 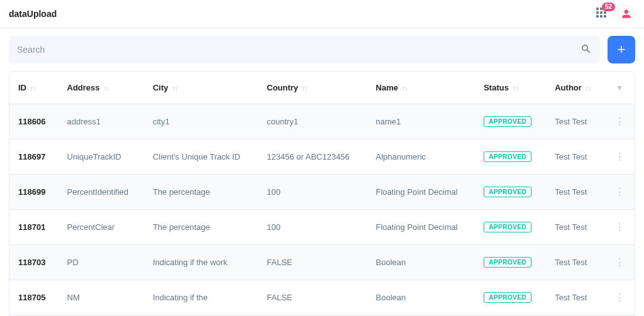 What do you see at coordinates (201, 122) in the screenshot?
I see `cell-city: city1` at bounding box center [201, 122].